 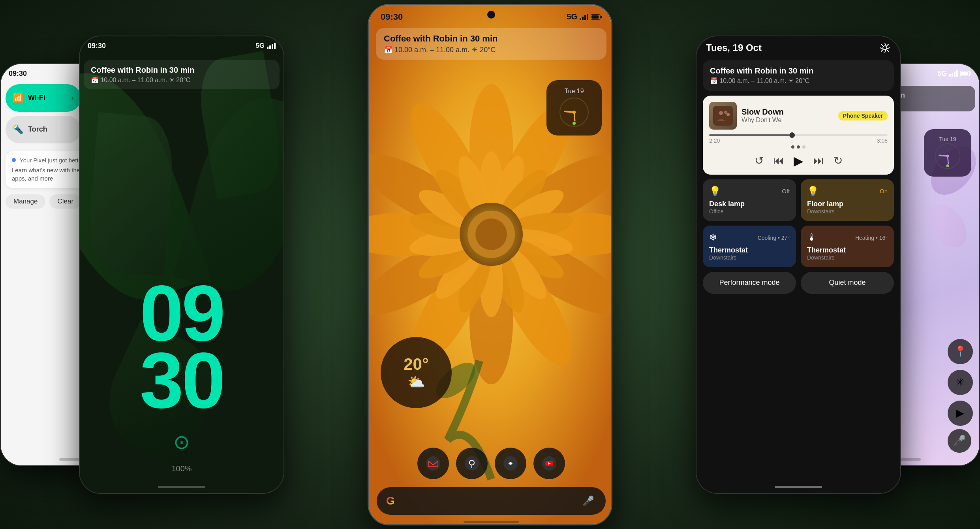 I want to click on heating-status: Heating • 16°, so click(x=871, y=238).